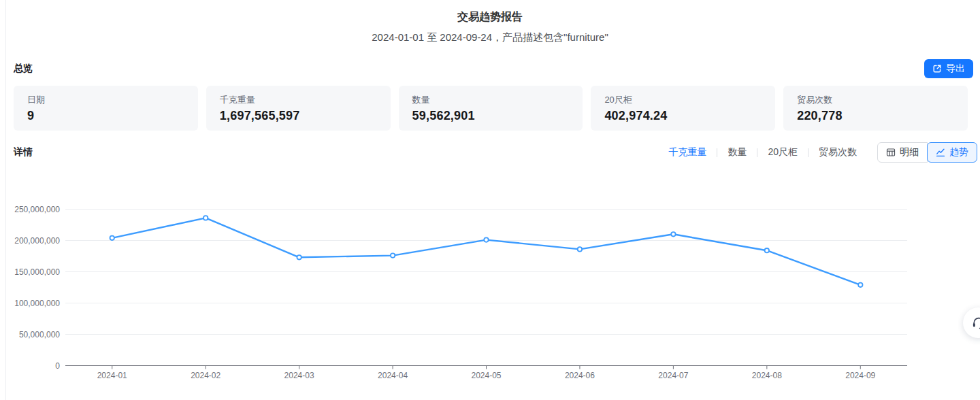 This screenshot has height=400, width=980. I want to click on svg-text: 150,000,000, so click(37, 272).